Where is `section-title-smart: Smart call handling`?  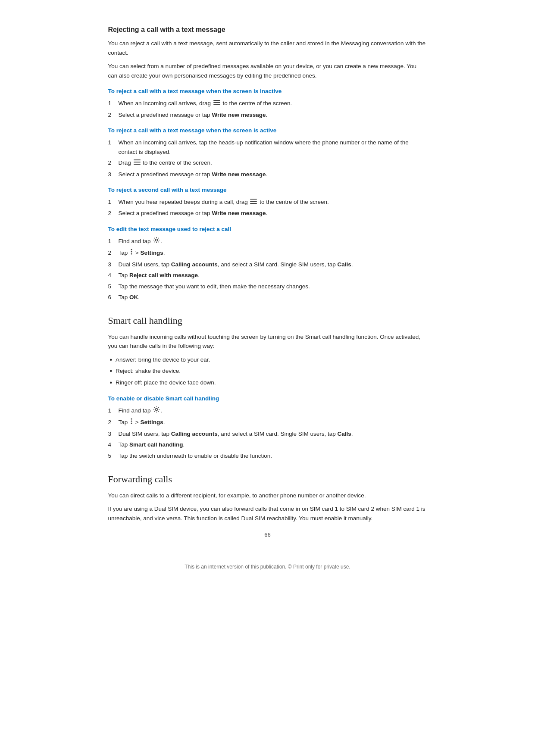 section-title-smart: Smart call handling is located at coordinates (268, 321).